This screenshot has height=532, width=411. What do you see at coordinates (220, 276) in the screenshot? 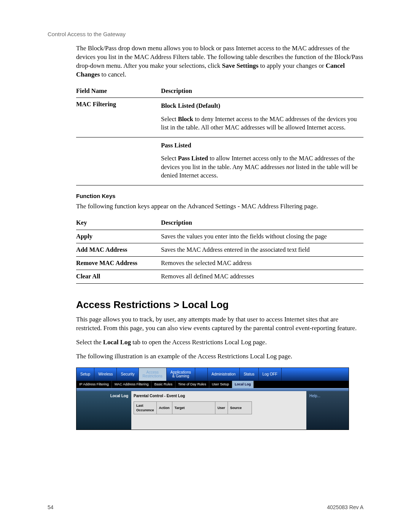
I see `table-row: Clear All Removes all defined MAC addres…` at bounding box center [220, 276].